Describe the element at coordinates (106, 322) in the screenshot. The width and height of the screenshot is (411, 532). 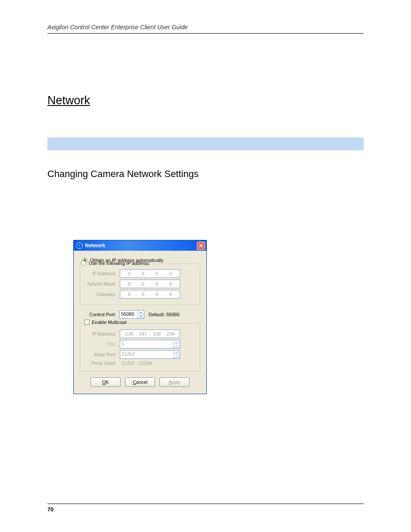
I see `enable-multicast-checkbox: Enable Multicast` at that location.